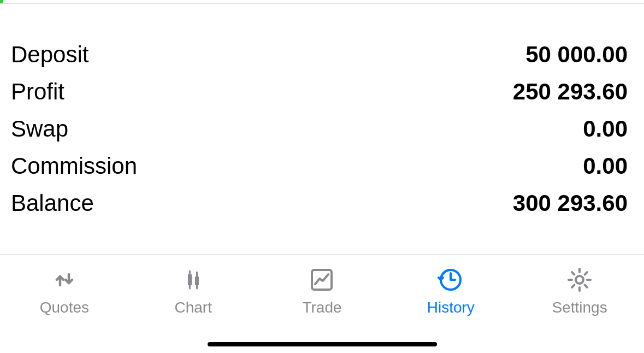  I want to click on status-indicator, so click(2, 2).